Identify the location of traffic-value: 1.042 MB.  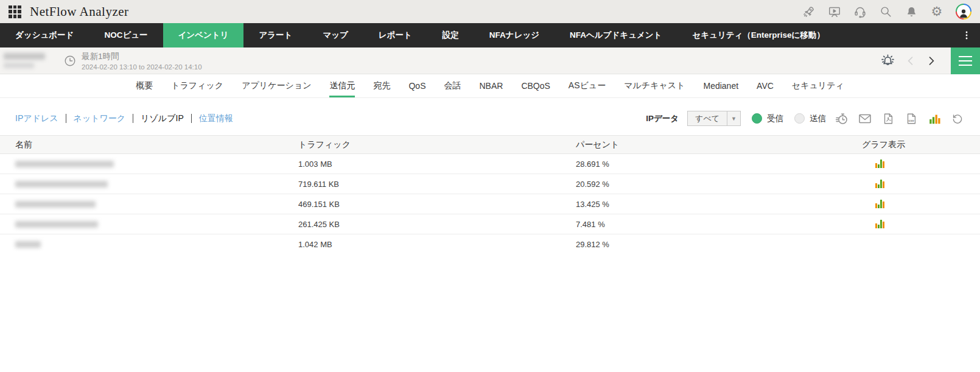
(437, 245).